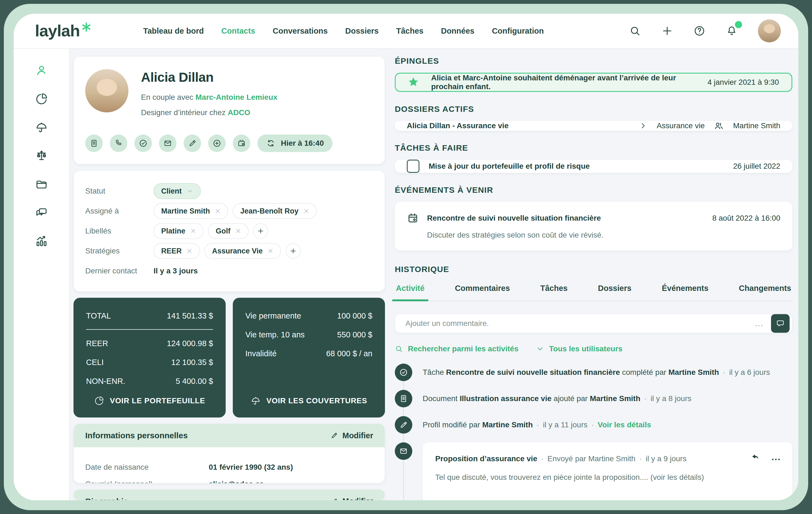 The height and width of the screenshot is (514, 812). What do you see at coordinates (776, 457) in the screenshot?
I see `more-options-button: ...` at bounding box center [776, 457].